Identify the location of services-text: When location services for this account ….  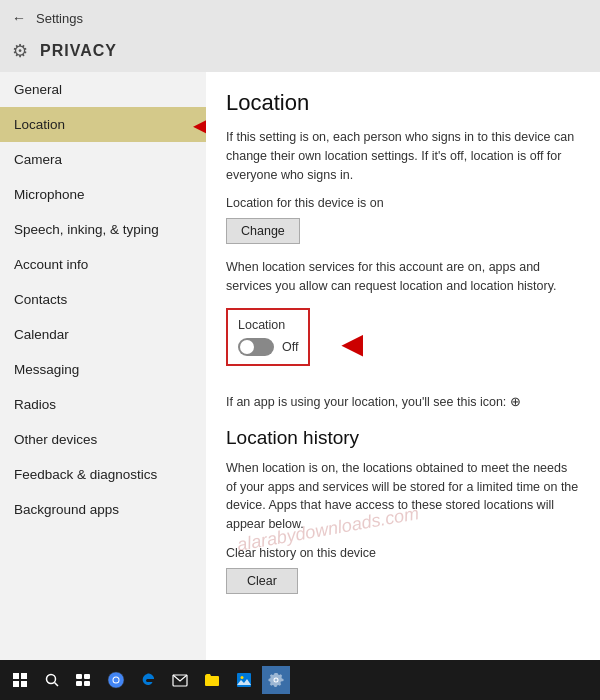
(403, 277).